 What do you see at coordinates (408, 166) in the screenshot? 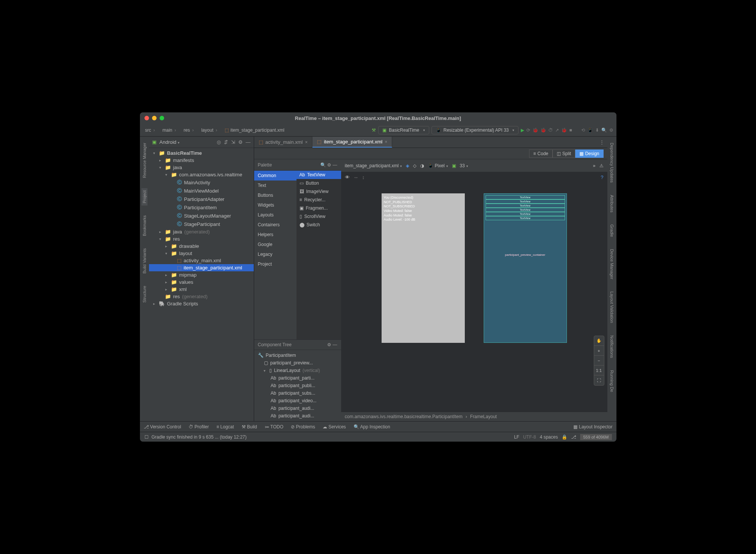
I see `surface-icon: ◈` at bounding box center [408, 166].